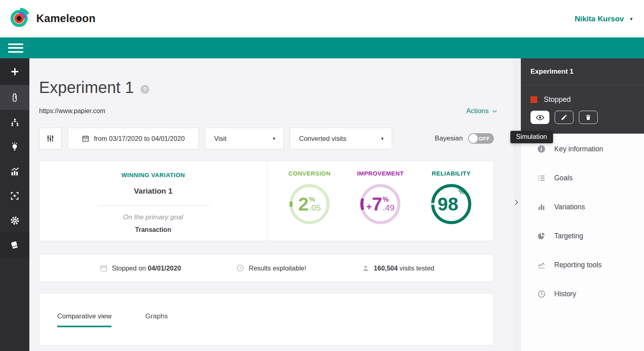 This screenshot has width=644, height=351. Describe the element at coordinates (133, 138) in the screenshot. I see `date-range-picker: from 03/17/2020 to 04/01/2020` at that location.